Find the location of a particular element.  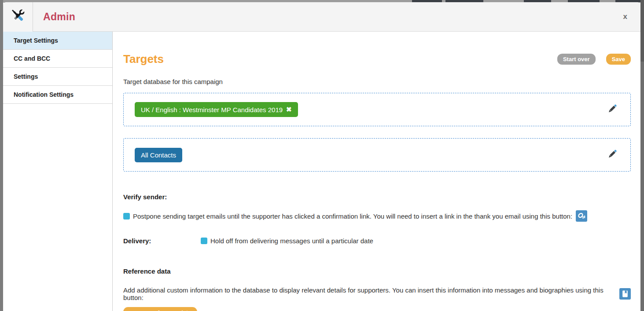

insert-reference-data-button is located at coordinates (625, 294).